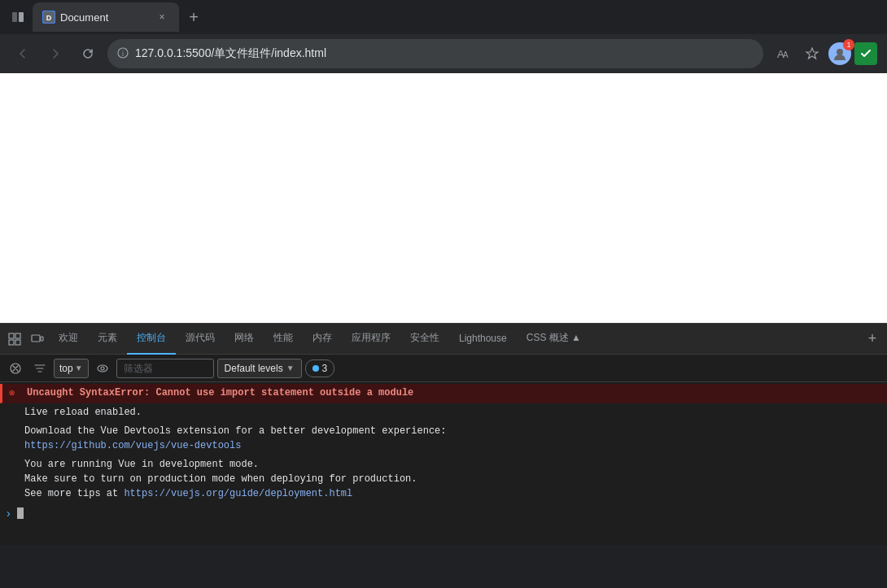 The width and height of the screenshot is (887, 588). Describe the element at coordinates (15, 368) in the screenshot. I see `clear-console-button` at that location.